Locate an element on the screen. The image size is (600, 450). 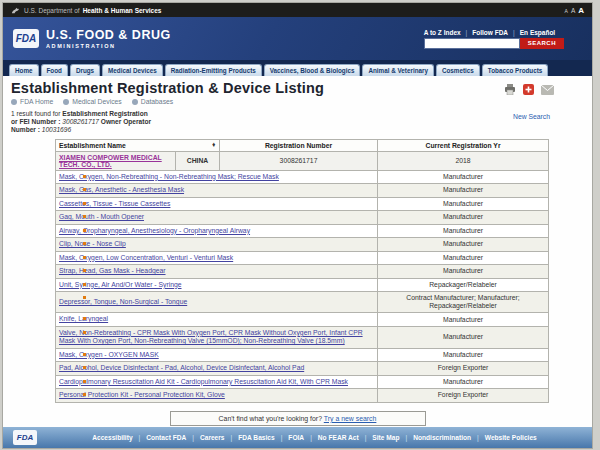
text-resize-medium: A is located at coordinates (573, 10).